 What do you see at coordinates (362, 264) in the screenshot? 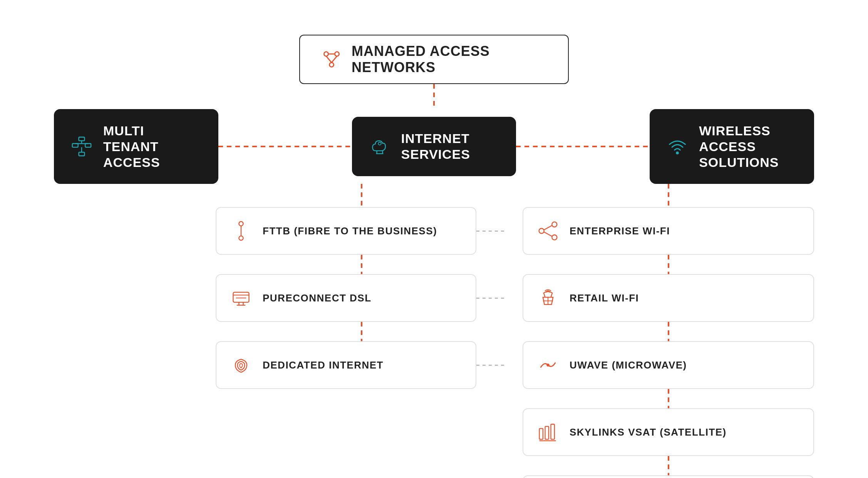
I see `v-connector-fttb-dsl` at bounding box center [362, 264].